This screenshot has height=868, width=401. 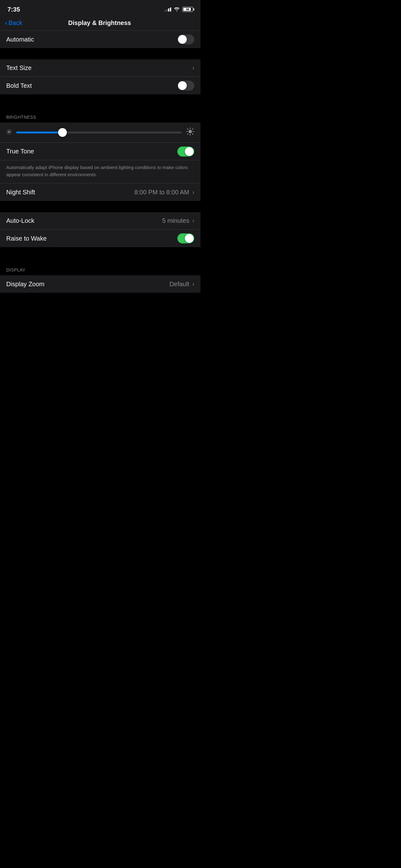 I want to click on slider-thumb, so click(x=63, y=132).